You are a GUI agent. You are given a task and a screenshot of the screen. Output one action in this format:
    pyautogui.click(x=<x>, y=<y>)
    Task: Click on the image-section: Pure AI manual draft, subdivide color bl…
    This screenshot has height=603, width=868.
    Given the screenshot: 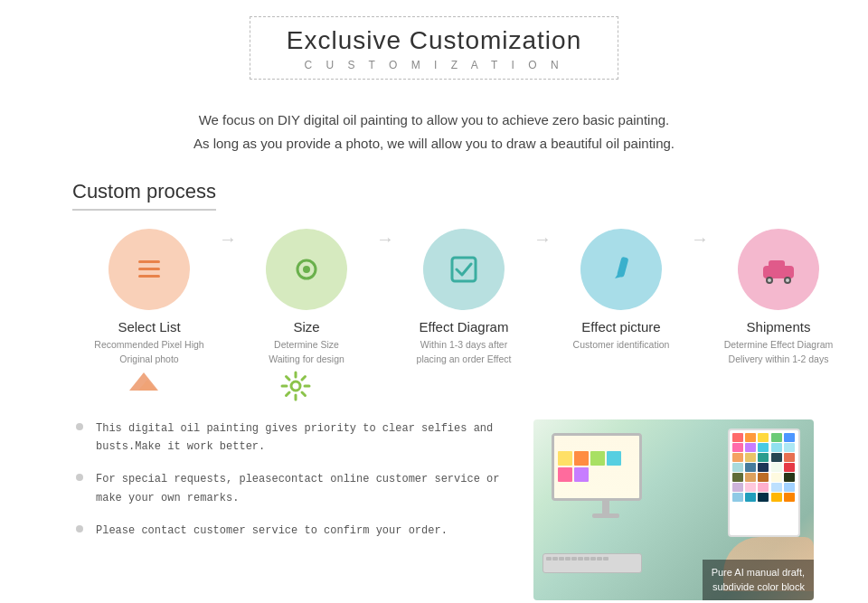 What is the action you would take?
    pyautogui.click(x=674, y=510)
    